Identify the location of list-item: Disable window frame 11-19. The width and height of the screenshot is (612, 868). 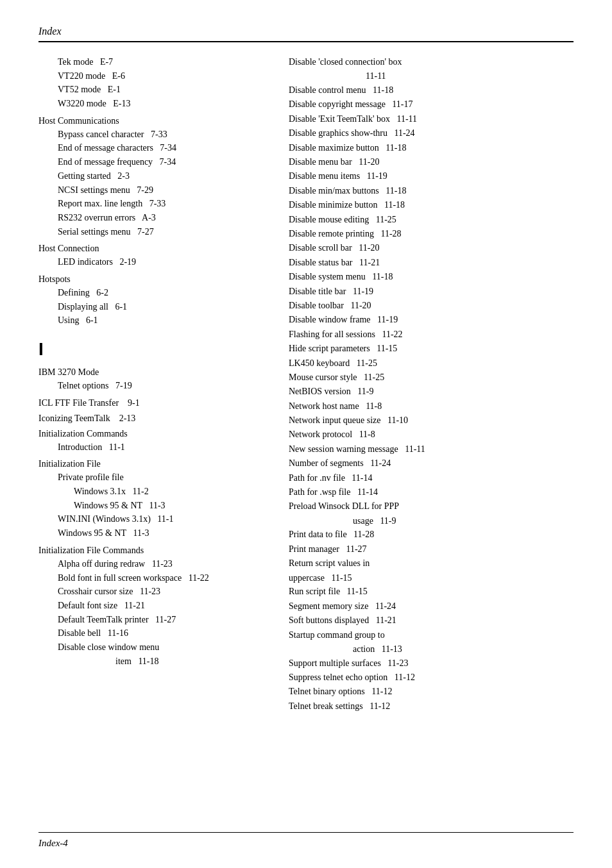
(431, 320).